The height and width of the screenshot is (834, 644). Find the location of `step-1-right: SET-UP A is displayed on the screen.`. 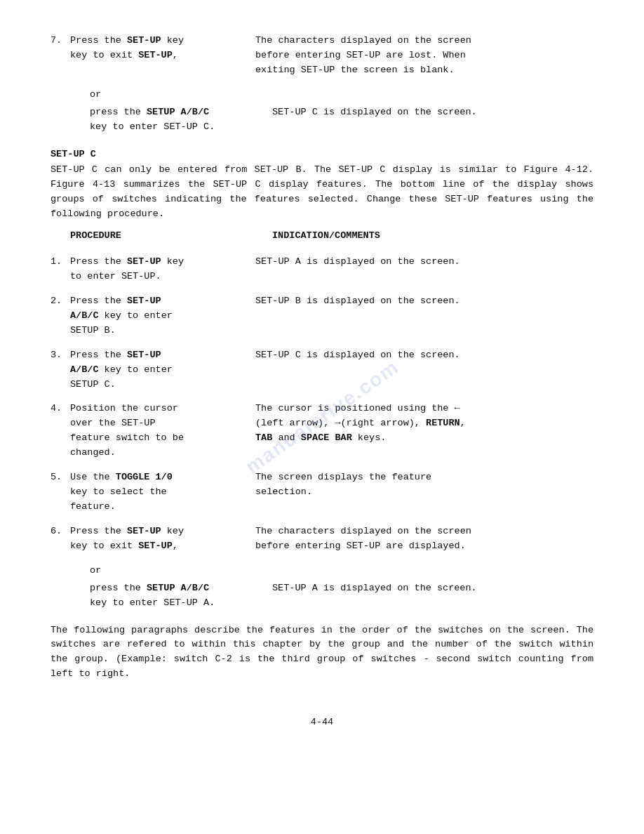

step-1-right: SET-UP A is displayed on the screen. is located at coordinates (423, 270).